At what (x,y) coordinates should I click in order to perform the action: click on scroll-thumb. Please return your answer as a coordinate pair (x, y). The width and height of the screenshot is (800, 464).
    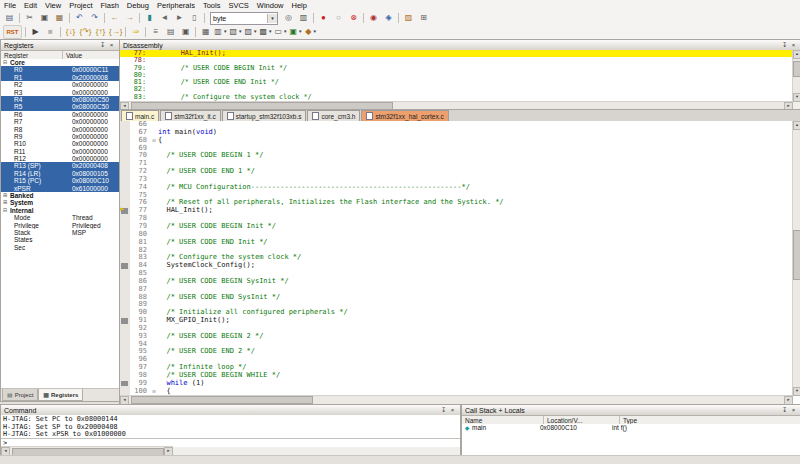
    Looking at the image, I should click on (796, 255).